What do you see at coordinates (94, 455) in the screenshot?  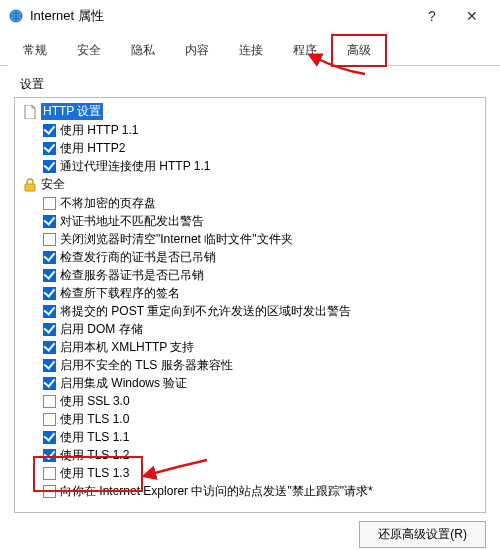 I see `setting-label: 使用 TLS 1.2` at bounding box center [94, 455].